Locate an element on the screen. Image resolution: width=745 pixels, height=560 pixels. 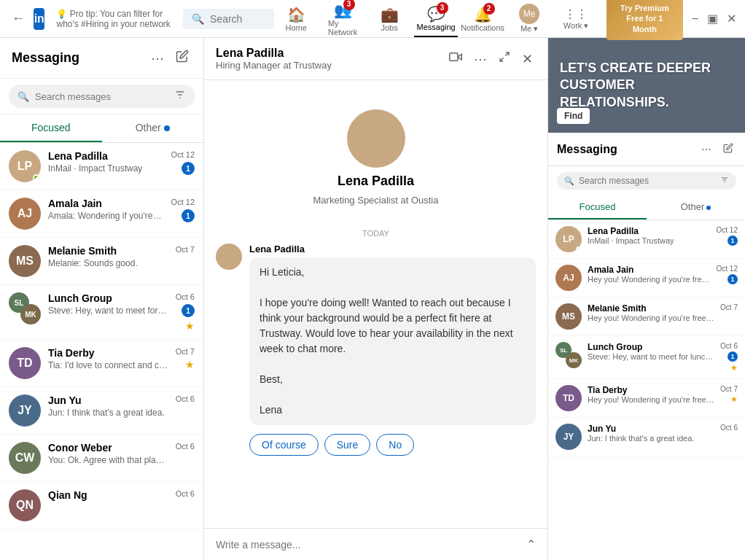
mini-header: Messaging ⋯ is located at coordinates (647, 149).